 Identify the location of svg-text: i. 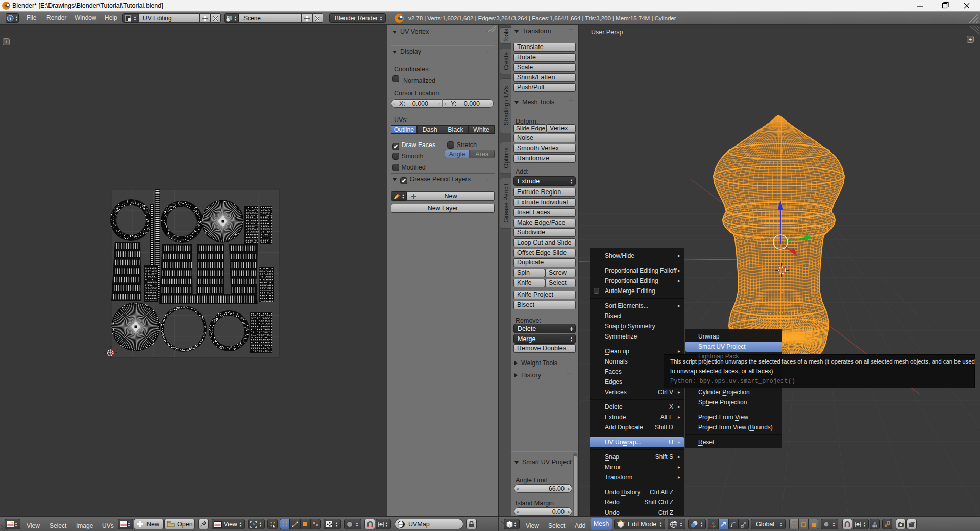
(10, 18).